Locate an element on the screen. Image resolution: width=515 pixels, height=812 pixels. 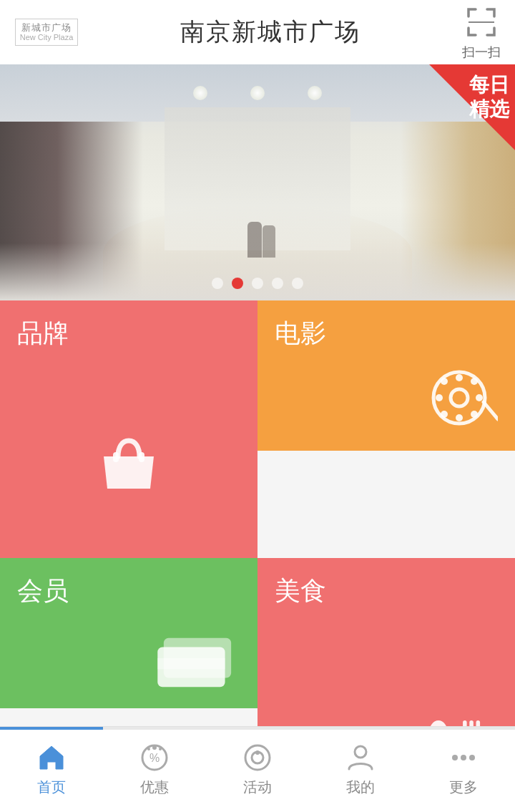
nav-home-label: 首页 is located at coordinates (52, 787).